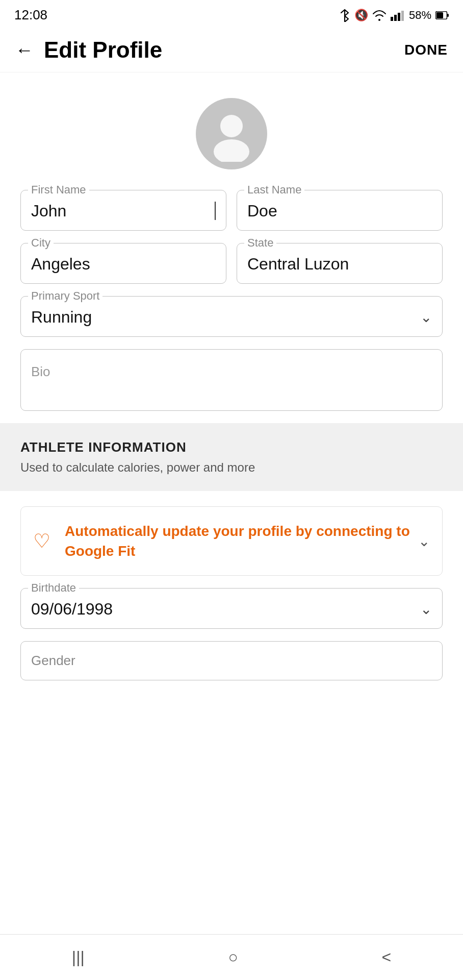  I want to click on gender-field: Gender, so click(232, 660).